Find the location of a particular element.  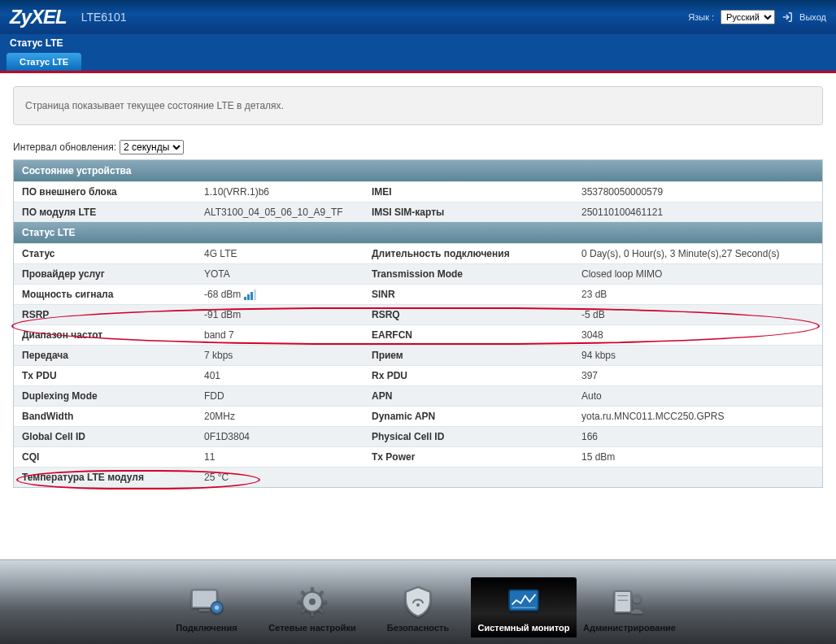

row-value: 11 is located at coordinates (280, 457).